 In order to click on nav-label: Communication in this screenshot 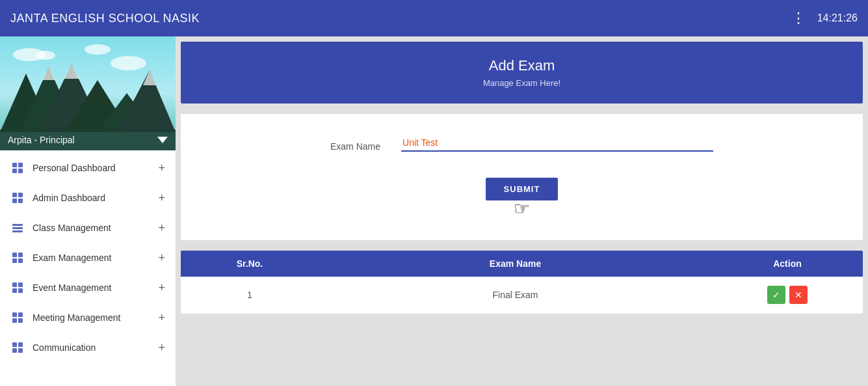, I will do `click(91, 348)`.